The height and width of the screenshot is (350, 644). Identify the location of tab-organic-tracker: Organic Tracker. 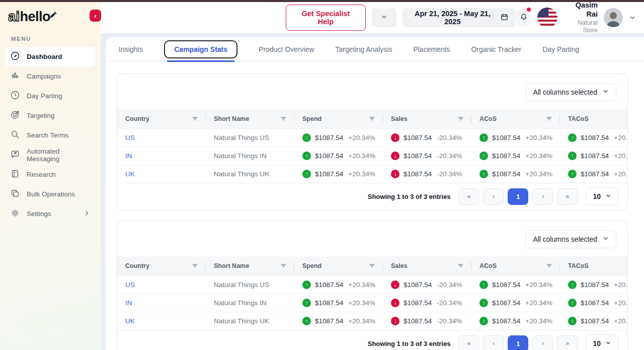
(497, 49).